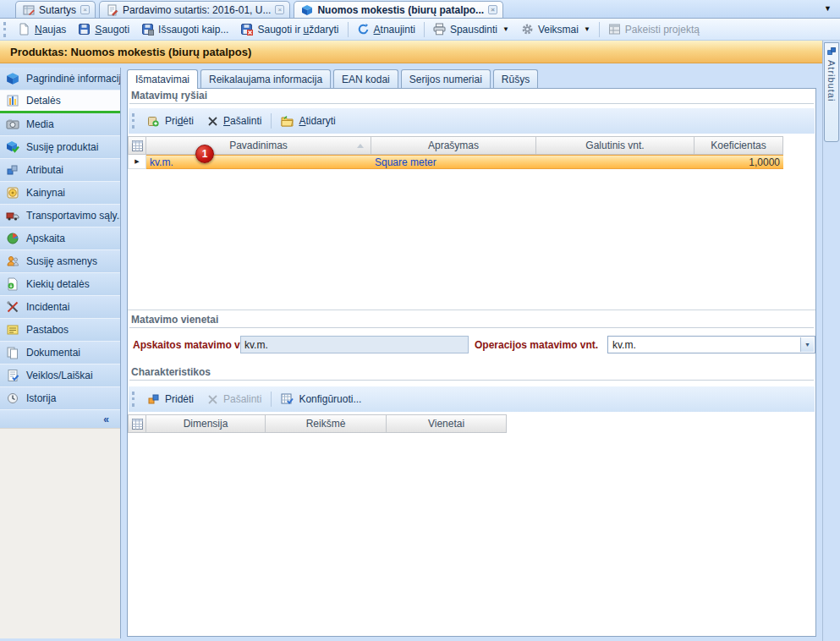 The width and height of the screenshot is (840, 641). Describe the element at coordinates (455, 162) in the screenshot. I see `table-row-selected: ▶ kv.m. Square meter 1,0000` at that location.